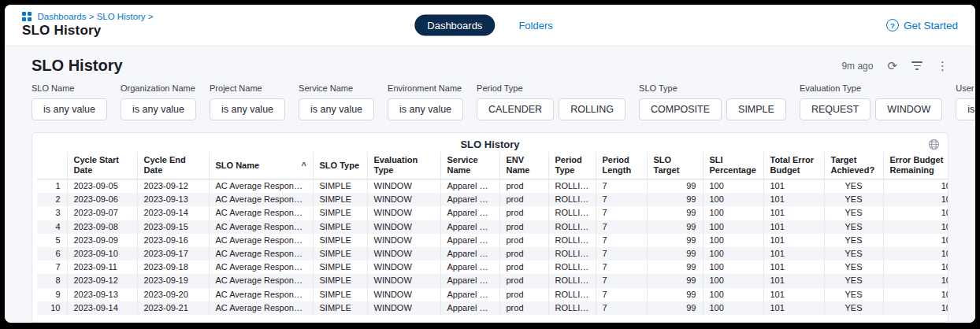 This screenshot has height=329, width=980. Describe the element at coordinates (158, 88) in the screenshot. I see `filter-label: Organization Name` at that location.